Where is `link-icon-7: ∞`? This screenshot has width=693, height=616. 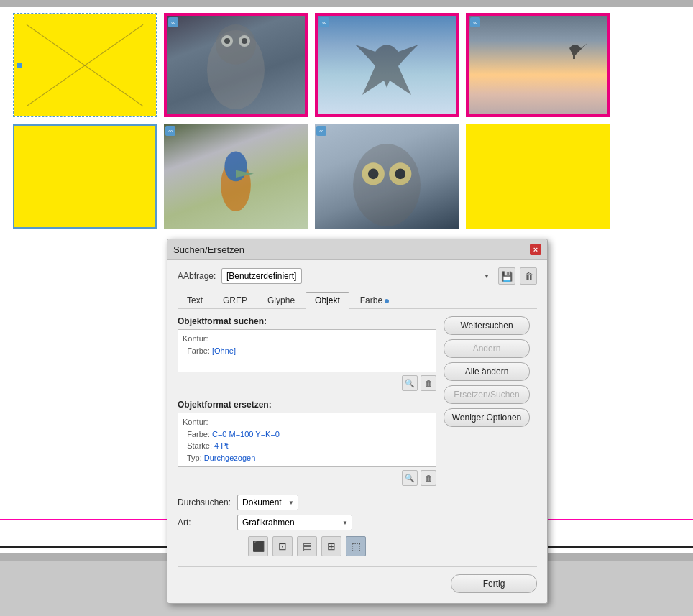 link-icon-7: ∞ is located at coordinates (321, 131).